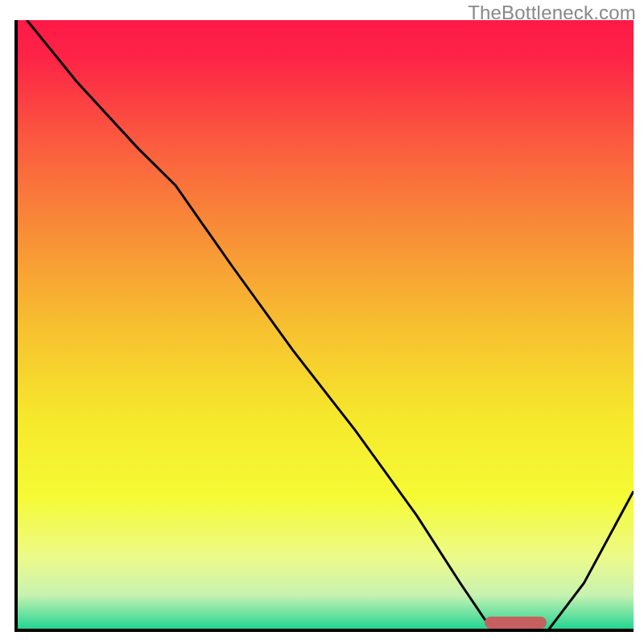  What do you see at coordinates (16, 326) in the screenshot?
I see `y-axis` at bounding box center [16, 326].